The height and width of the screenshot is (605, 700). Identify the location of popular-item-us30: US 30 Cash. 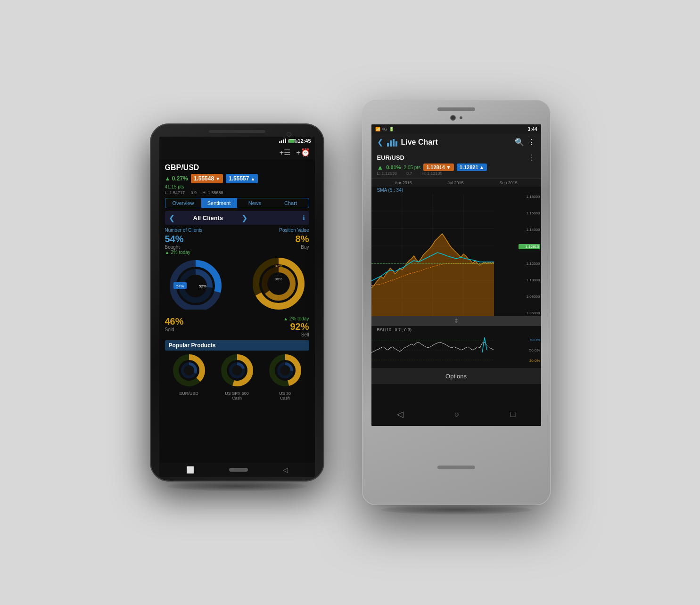
(285, 377).